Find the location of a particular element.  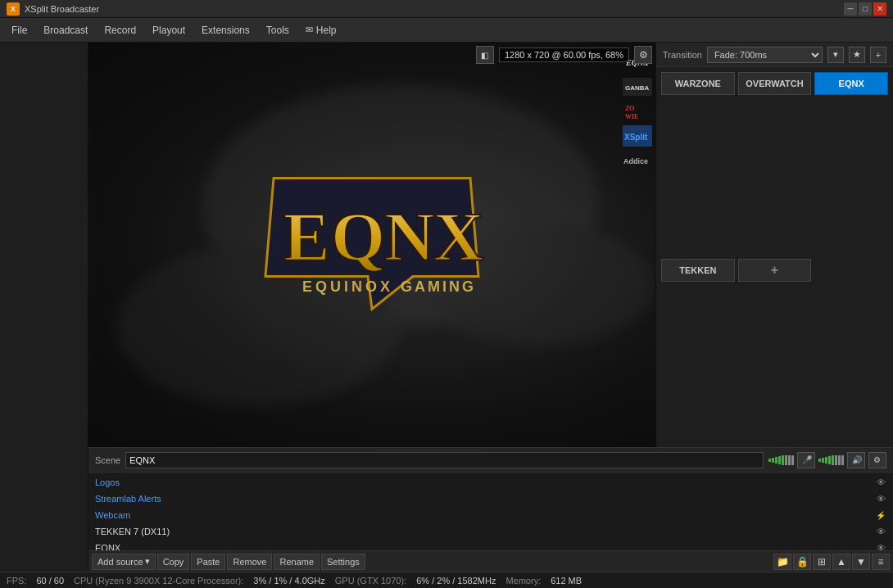

paste-button: Paste is located at coordinates (208, 562).